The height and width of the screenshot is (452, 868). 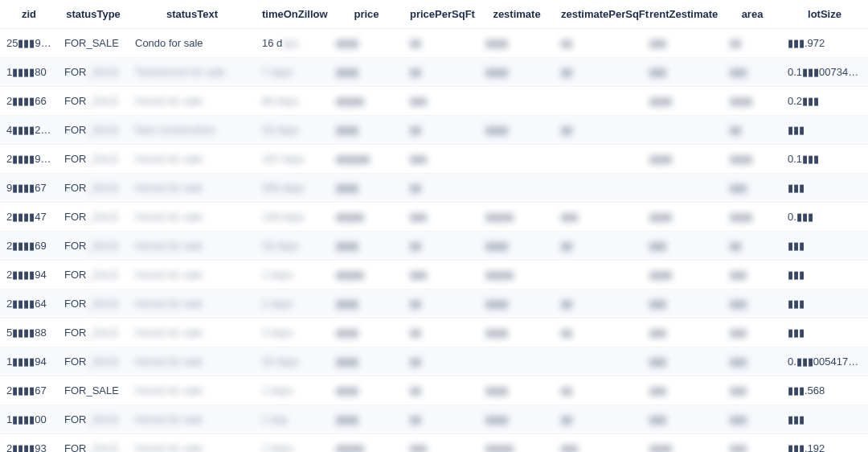 I want to click on cell-timeOnZillow: 80 days, so click(x=293, y=101).